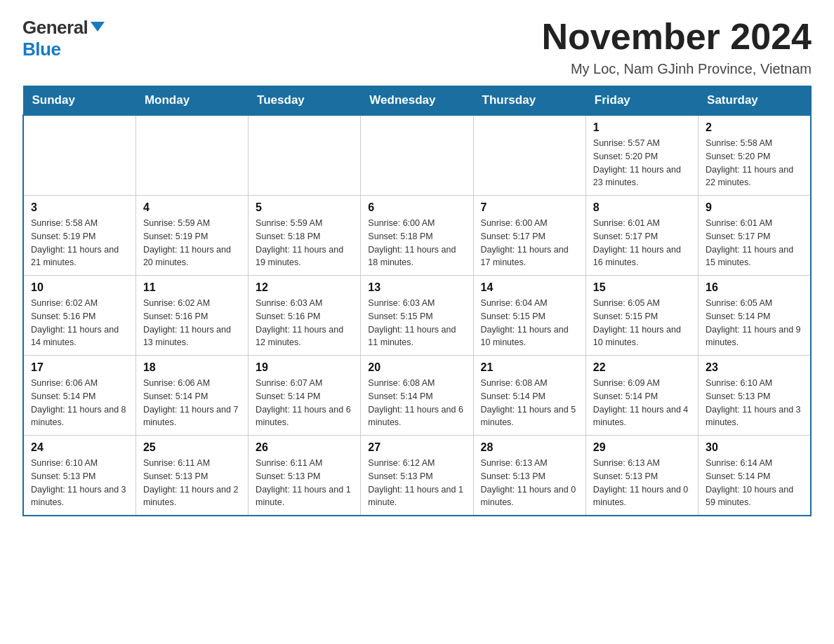 This screenshot has width=834, height=644. What do you see at coordinates (755, 316) in the screenshot?
I see `calendar-cell: 16Sunrise: 6:05 AMSunset: 5:14 PMDayligh…` at bounding box center [755, 316].